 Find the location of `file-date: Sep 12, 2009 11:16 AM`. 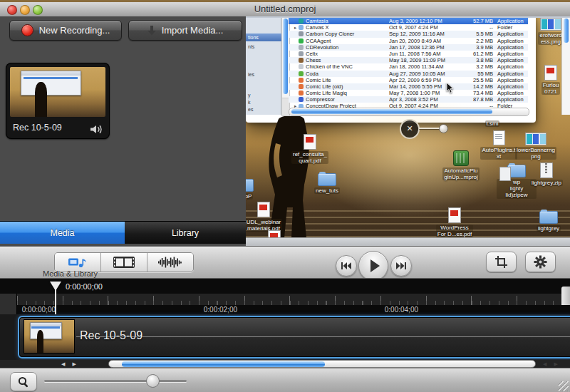

file-date: Sep 12, 2009 11:16 AM is located at coordinates (423, 34).